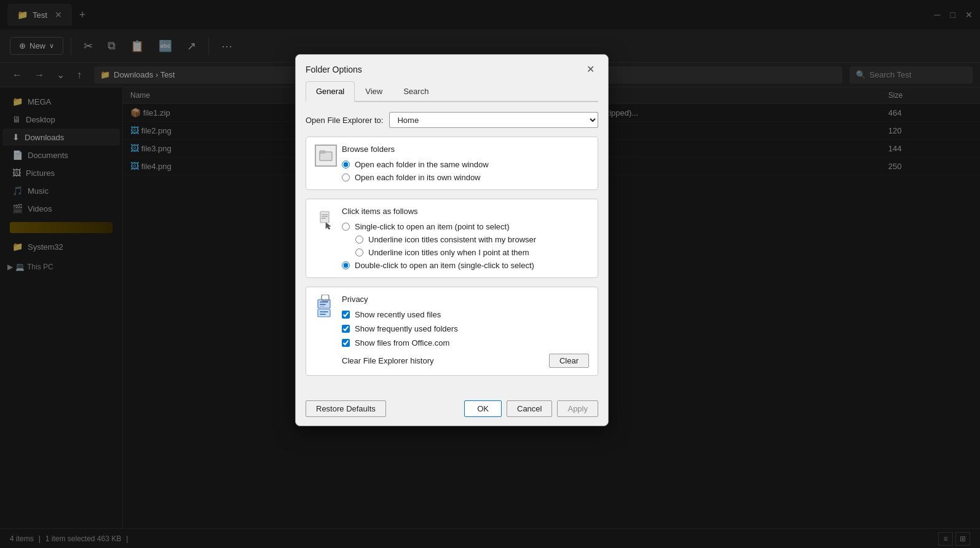 The height and width of the screenshot is (548, 980). Describe the element at coordinates (452, 331) in the screenshot. I see `privacy-section: Privacy Show recently used files Show fr…` at that location.